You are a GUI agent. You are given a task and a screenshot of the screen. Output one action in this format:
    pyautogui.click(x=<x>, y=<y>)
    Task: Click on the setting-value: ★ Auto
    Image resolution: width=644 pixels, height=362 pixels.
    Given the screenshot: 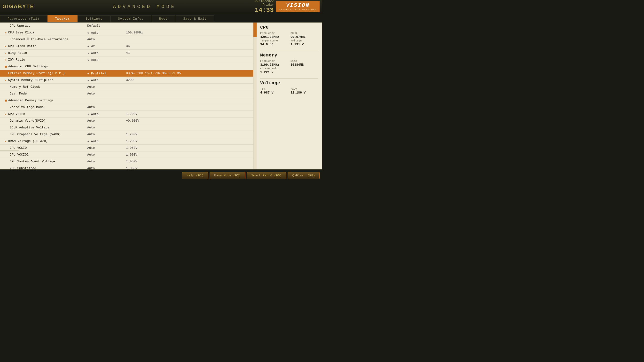 What is the action you would take?
    pyautogui.click(x=106, y=60)
    